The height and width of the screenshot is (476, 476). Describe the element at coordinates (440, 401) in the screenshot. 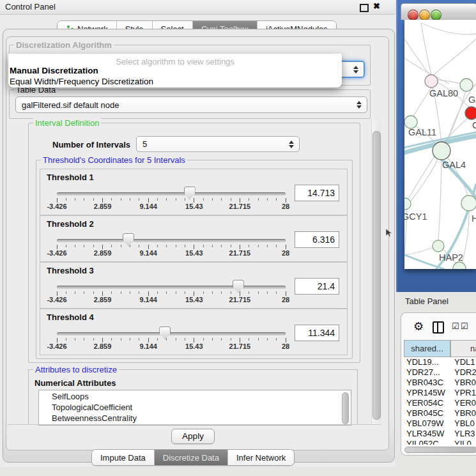

I see `table-rows: YDL19...YDL1YDR27...YDR2YBR043CYBR0YPR14…` at that location.